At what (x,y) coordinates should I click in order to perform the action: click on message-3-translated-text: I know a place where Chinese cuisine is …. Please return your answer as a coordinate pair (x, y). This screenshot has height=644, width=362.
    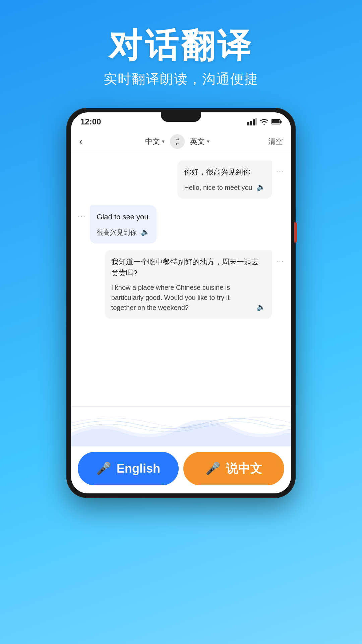
    Looking at the image, I should click on (182, 298).